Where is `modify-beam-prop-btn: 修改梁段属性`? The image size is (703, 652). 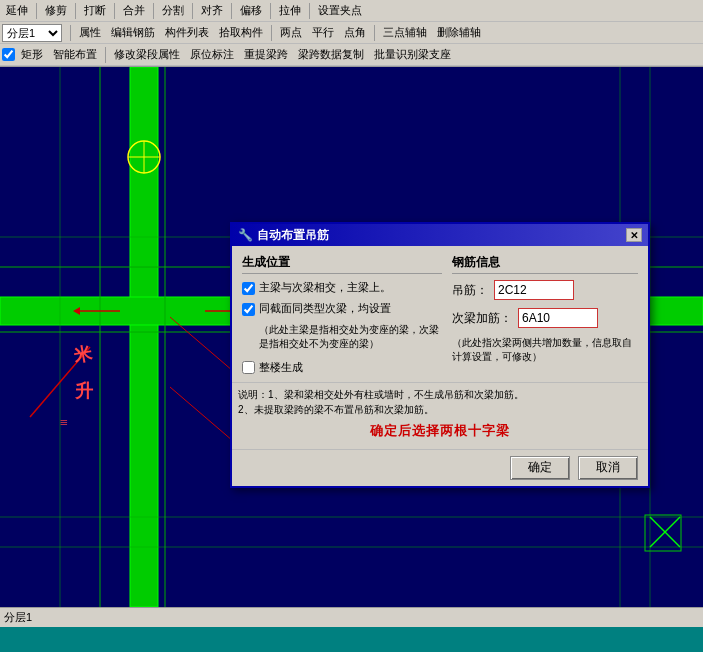
modify-beam-prop-btn: 修改梁段属性 is located at coordinates (147, 54).